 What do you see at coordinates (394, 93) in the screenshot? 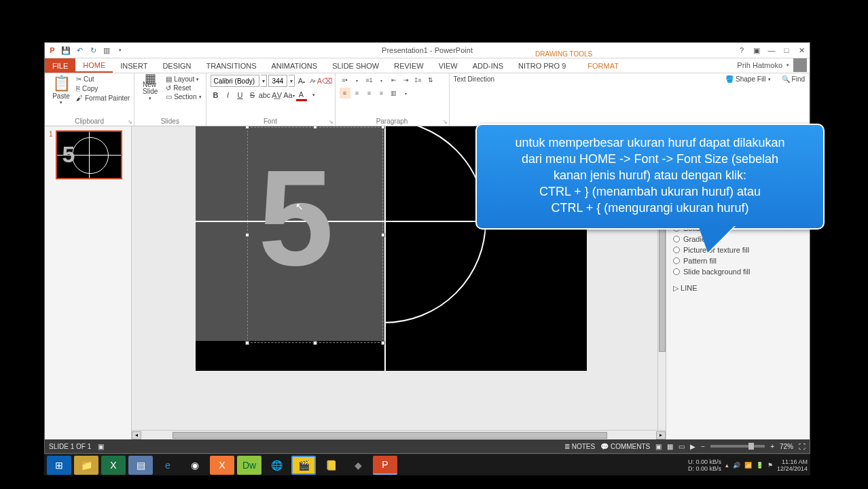
I see `columns-icon: ▥` at bounding box center [394, 93].